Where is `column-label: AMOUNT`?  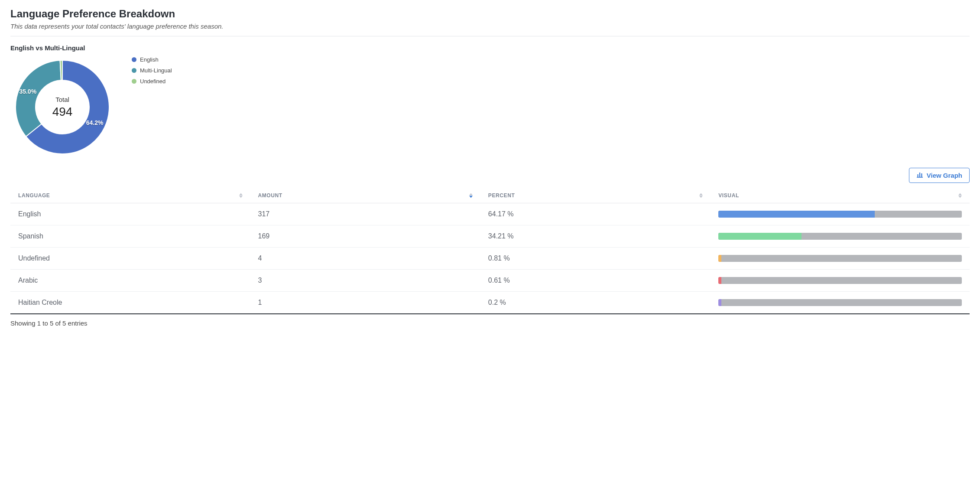 column-label: AMOUNT is located at coordinates (270, 196).